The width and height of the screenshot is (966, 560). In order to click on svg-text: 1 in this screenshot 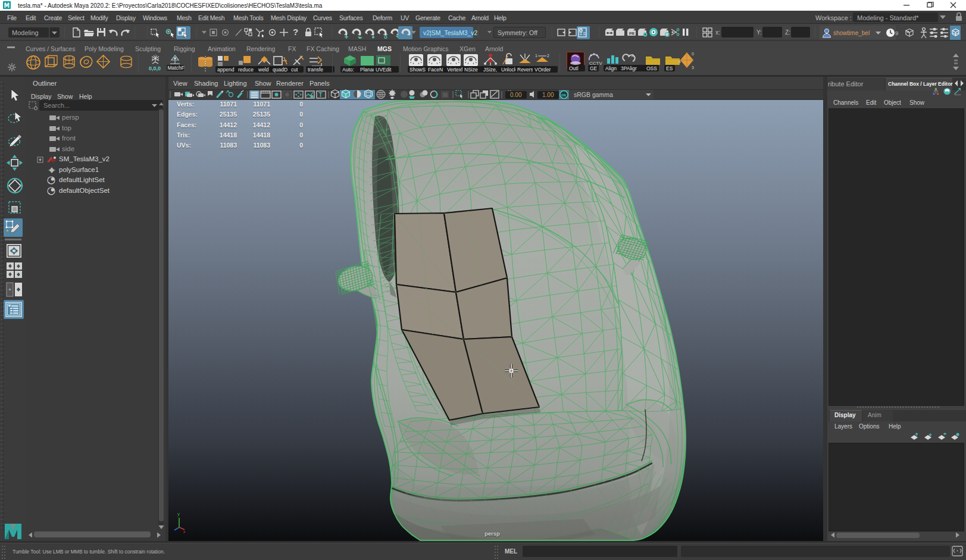, I will do `click(536, 56)`.